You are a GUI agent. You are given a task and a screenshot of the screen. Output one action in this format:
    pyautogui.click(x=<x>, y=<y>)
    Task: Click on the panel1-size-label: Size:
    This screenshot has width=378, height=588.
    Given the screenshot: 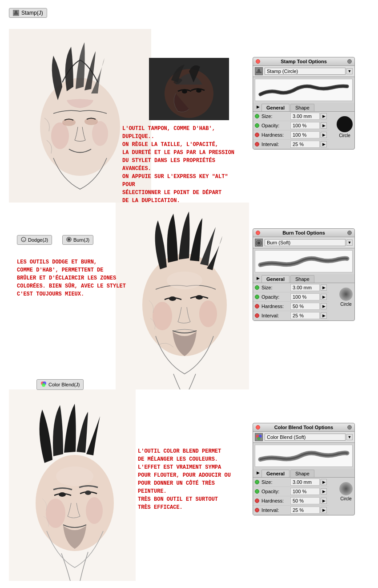 What is the action you would take?
    pyautogui.click(x=276, y=116)
    